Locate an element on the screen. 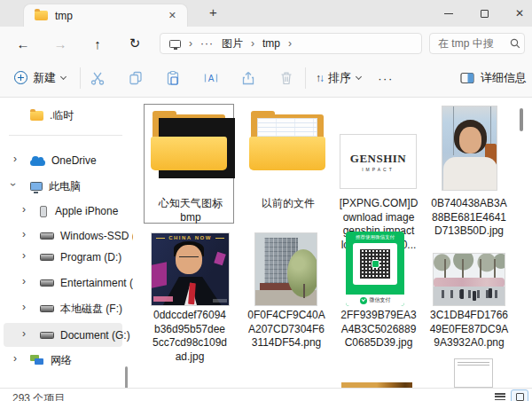 The height and width of the screenshot is (401, 532). file-item-old-files-folder is located at coordinates (287, 140).